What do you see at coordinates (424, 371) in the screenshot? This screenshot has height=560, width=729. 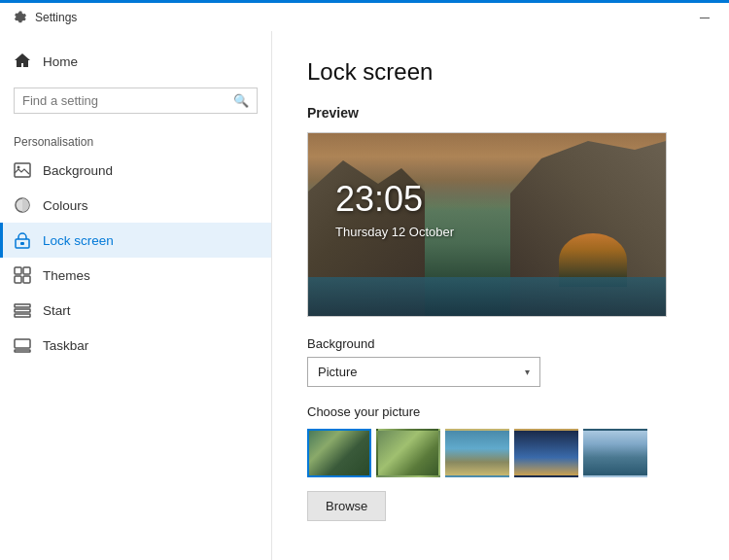 I see `background-dropdown: Picture ▾` at bounding box center [424, 371].